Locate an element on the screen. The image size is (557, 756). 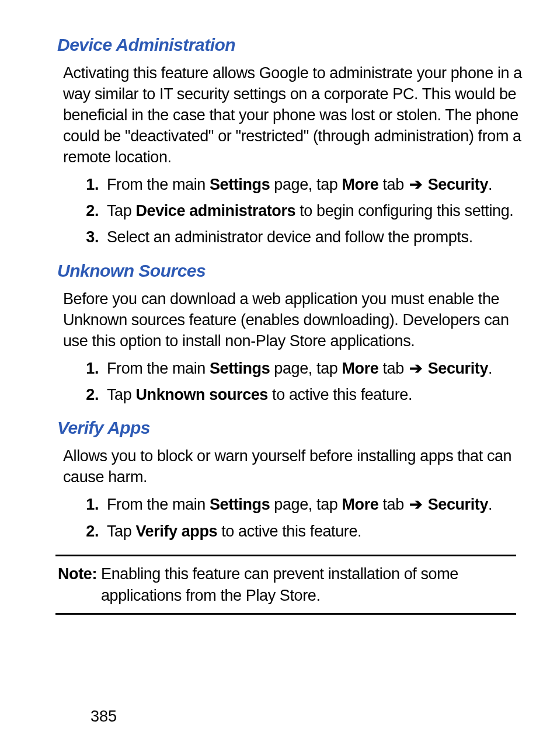
section-heading-device-admin: Device Administration is located at coordinates (290, 45).